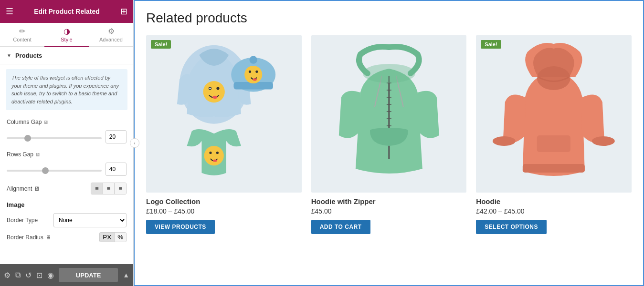 The height and width of the screenshot is (286, 644). I want to click on rows-gap-value: 40, so click(116, 169).